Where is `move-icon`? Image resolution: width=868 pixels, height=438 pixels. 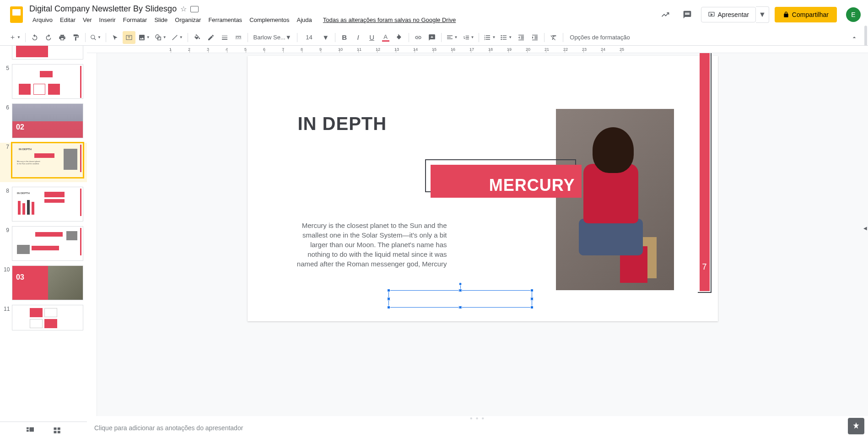 move-icon is located at coordinates (194, 9).